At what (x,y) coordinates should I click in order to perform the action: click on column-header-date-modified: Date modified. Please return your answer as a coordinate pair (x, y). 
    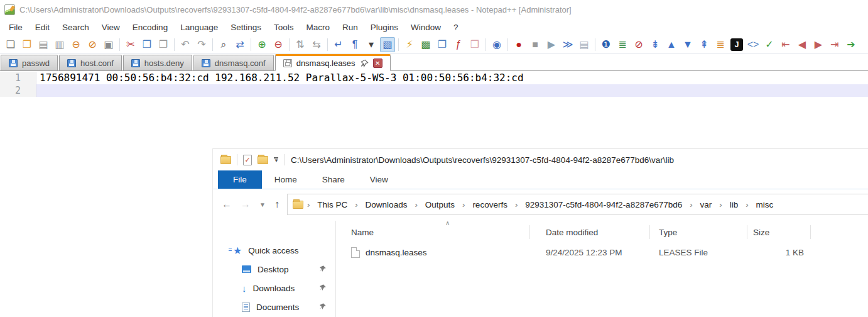
    Looking at the image, I should click on (590, 232).